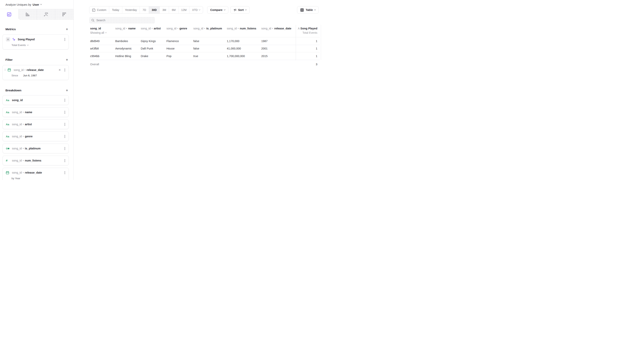  What do you see at coordinates (205, 49) in the screenshot?
I see `table-row: a43fb8 Aerodynamic Daft Punk House false…` at bounding box center [205, 49].